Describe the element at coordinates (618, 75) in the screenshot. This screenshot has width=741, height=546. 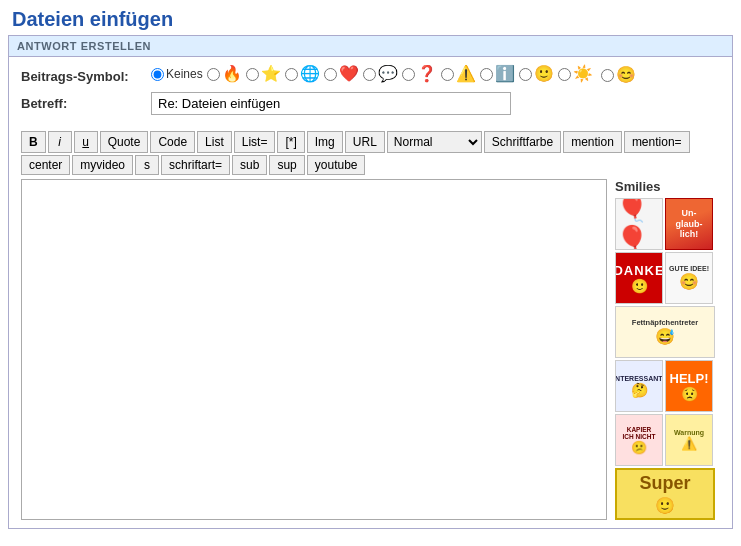
I see `radio-happy: 😊` at that location.